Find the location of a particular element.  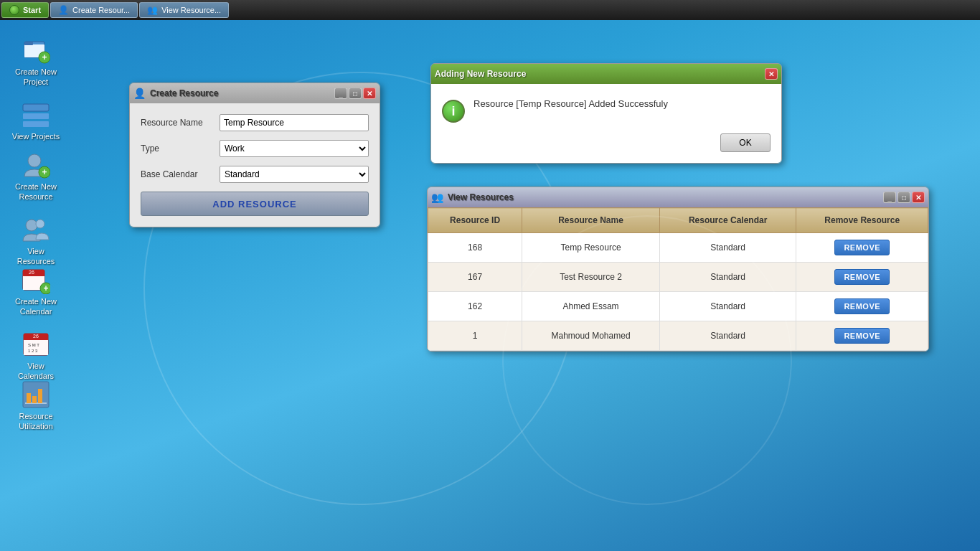

resource-type-row: Type Work Material Cost is located at coordinates (255, 149).